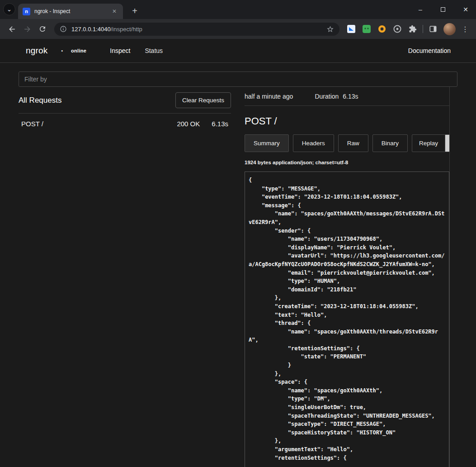 This screenshot has width=476, height=467. I want to click on back-button, so click(12, 29).